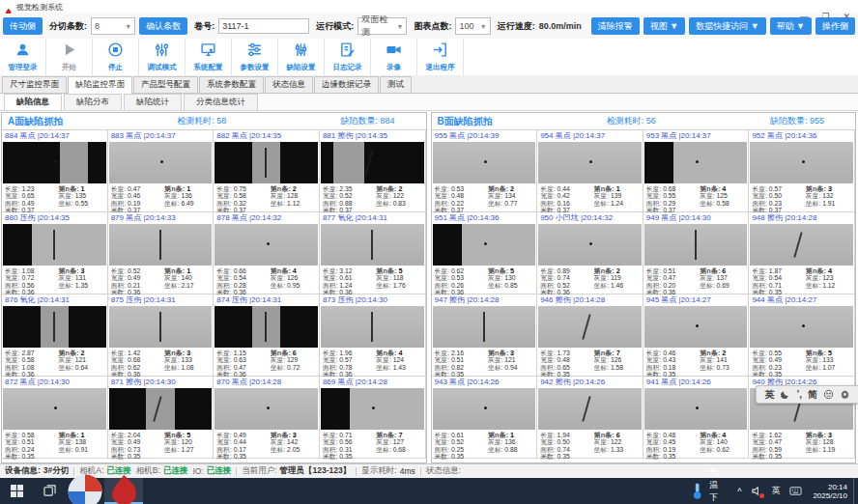  What do you see at coordinates (802, 253) in the screenshot?
I see `defect-cell: 948 擦伤 |20:14:28长度: 1.87宽度: 0.54面积: 0.71…` at bounding box center [802, 253].